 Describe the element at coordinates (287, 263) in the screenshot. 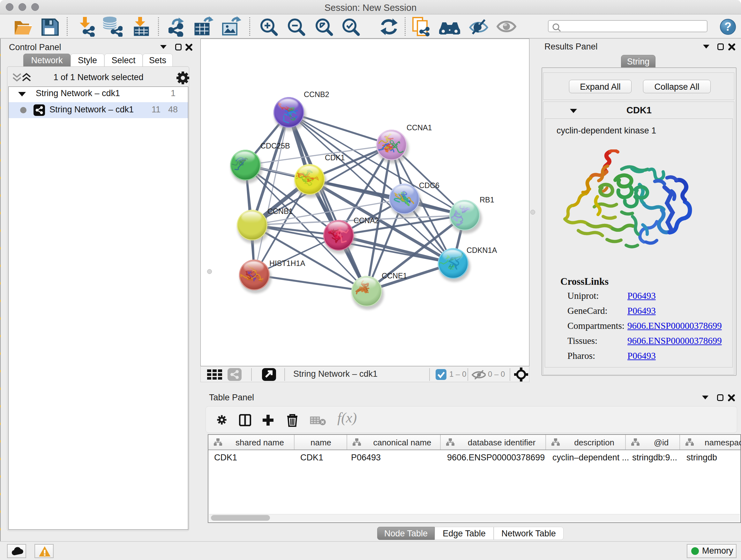

I see `svg-text: HIST1H1A` at that location.